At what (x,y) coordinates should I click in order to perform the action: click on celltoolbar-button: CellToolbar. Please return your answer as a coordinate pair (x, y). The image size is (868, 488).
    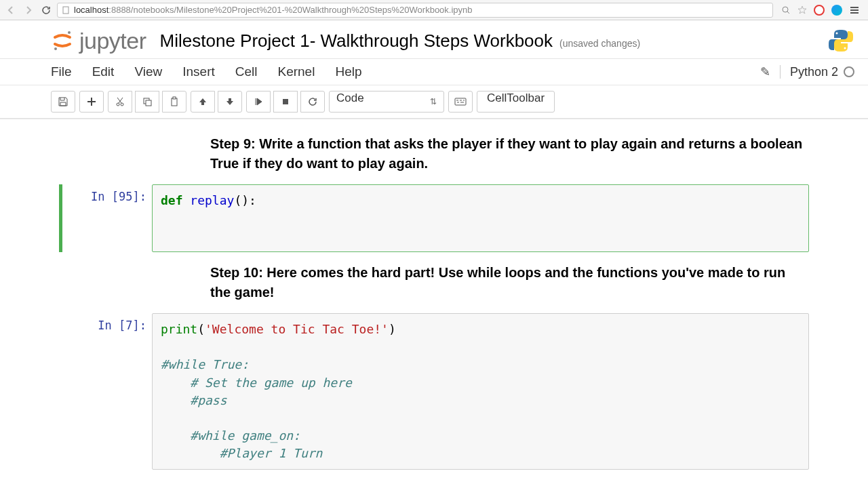
    Looking at the image, I should click on (515, 102).